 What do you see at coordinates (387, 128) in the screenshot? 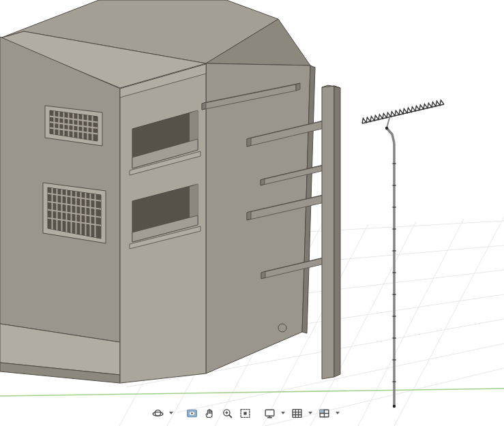
I see `pole-elbow-point` at bounding box center [387, 128].